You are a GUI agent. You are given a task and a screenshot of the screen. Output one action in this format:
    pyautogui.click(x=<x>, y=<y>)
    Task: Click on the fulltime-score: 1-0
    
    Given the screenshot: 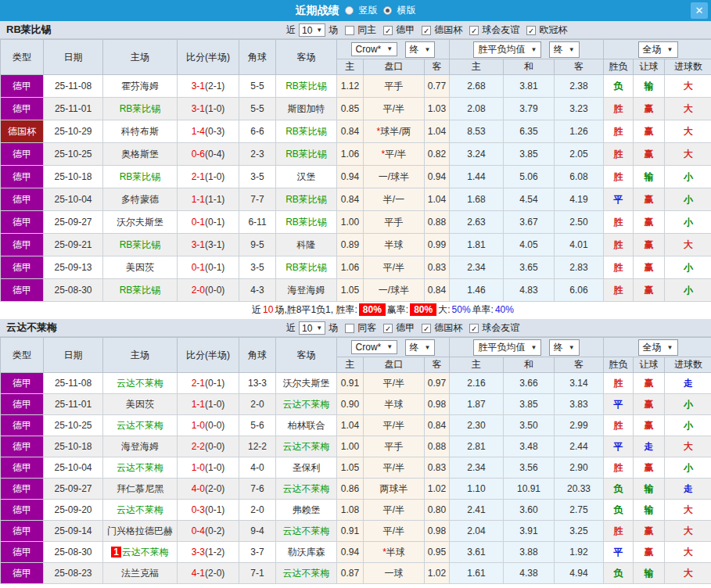 What is the action you would take?
    pyautogui.click(x=199, y=468)
    